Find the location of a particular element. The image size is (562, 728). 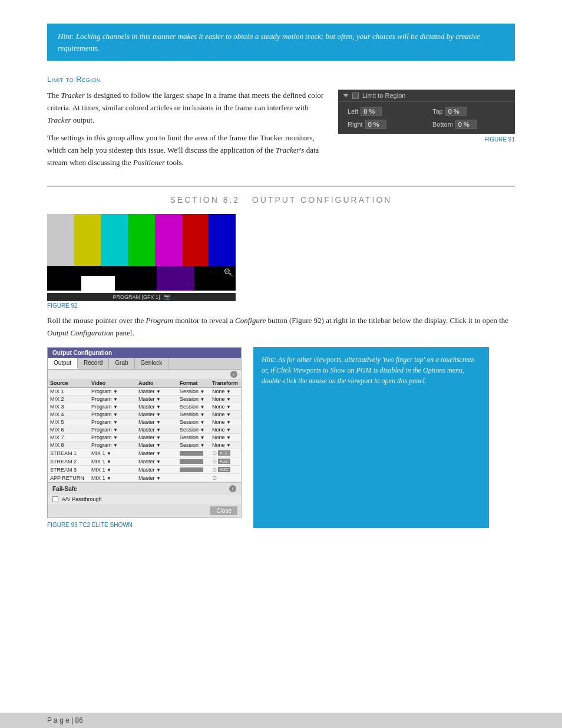

tab-grab: Grab is located at coordinates (121, 363).